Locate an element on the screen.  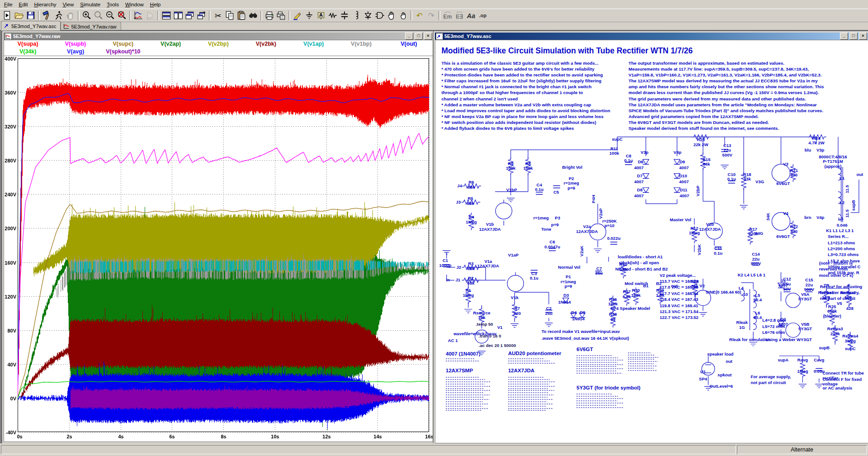
component-label: C6 0.0047u is located at coordinates (552, 244).